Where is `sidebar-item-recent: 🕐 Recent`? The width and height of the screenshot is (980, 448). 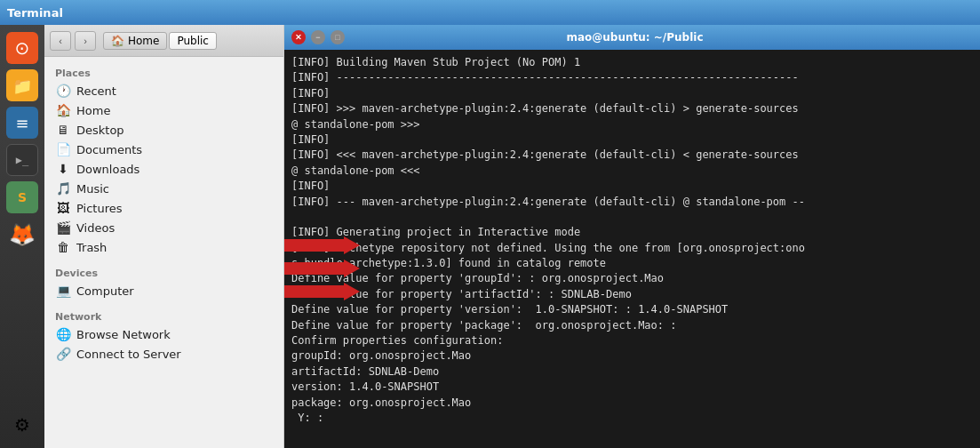
sidebar-item-recent: 🕐 Recent is located at coordinates (163, 91).